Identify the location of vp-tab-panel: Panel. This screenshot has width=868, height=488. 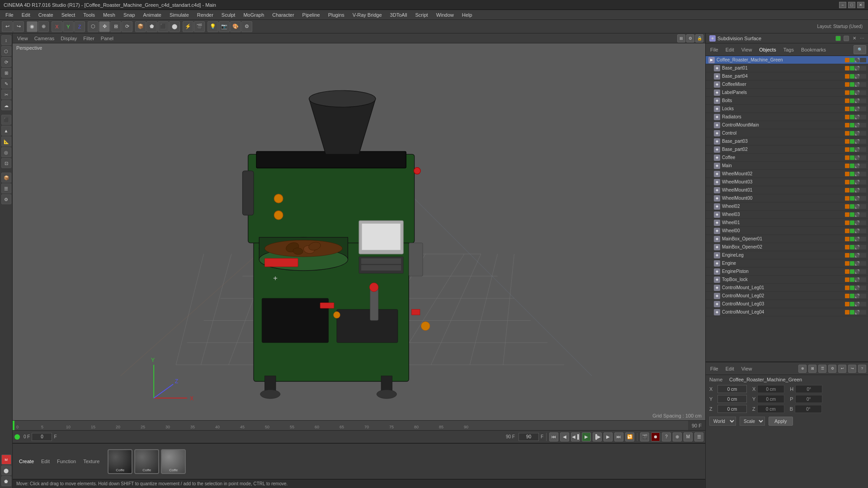
(107, 38).